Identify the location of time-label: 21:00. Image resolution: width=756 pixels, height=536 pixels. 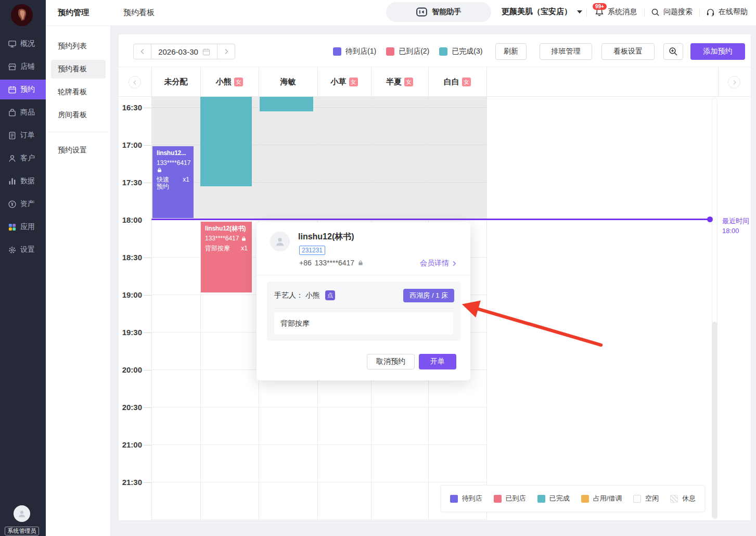
(130, 445).